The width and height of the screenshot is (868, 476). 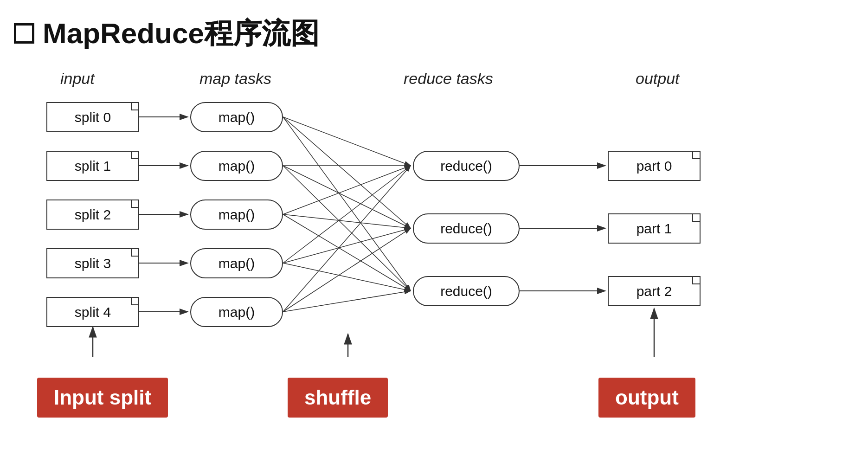 What do you see at coordinates (466, 166) in the screenshot?
I see `reduce-box-0: reduce()` at bounding box center [466, 166].